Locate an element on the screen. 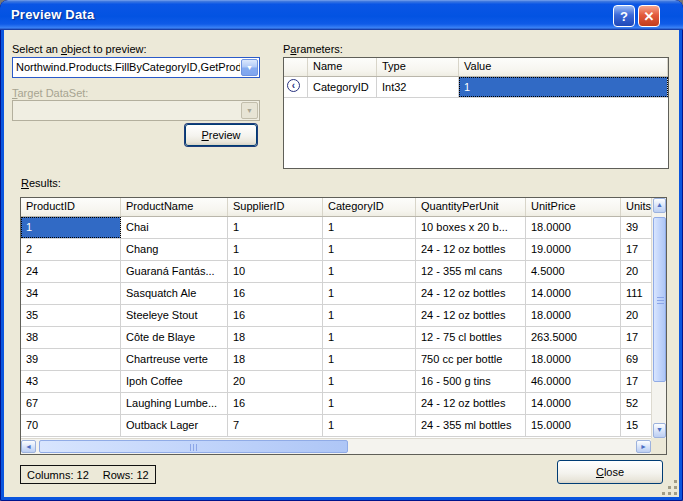 This screenshot has height=501, width=683. column-header: SupplierID is located at coordinates (276, 207).